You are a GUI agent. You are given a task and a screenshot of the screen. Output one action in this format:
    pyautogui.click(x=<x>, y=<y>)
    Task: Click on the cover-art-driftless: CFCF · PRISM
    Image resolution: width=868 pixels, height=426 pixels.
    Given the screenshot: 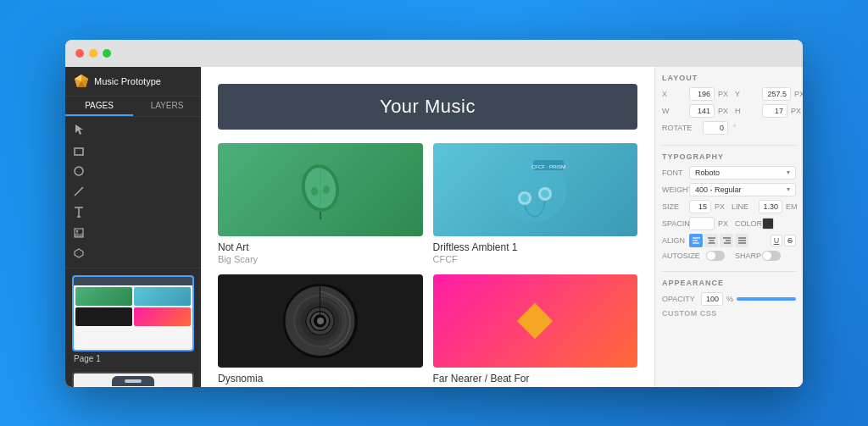 What is the action you would take?
    pyautogui.click(x=536, y=190)
    